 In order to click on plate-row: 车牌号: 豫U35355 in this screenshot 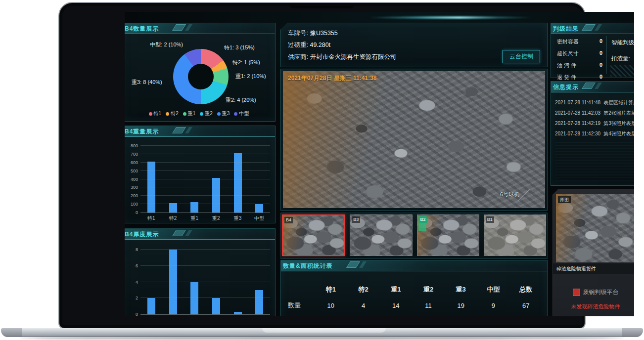, I will do `click(414, 33)`.